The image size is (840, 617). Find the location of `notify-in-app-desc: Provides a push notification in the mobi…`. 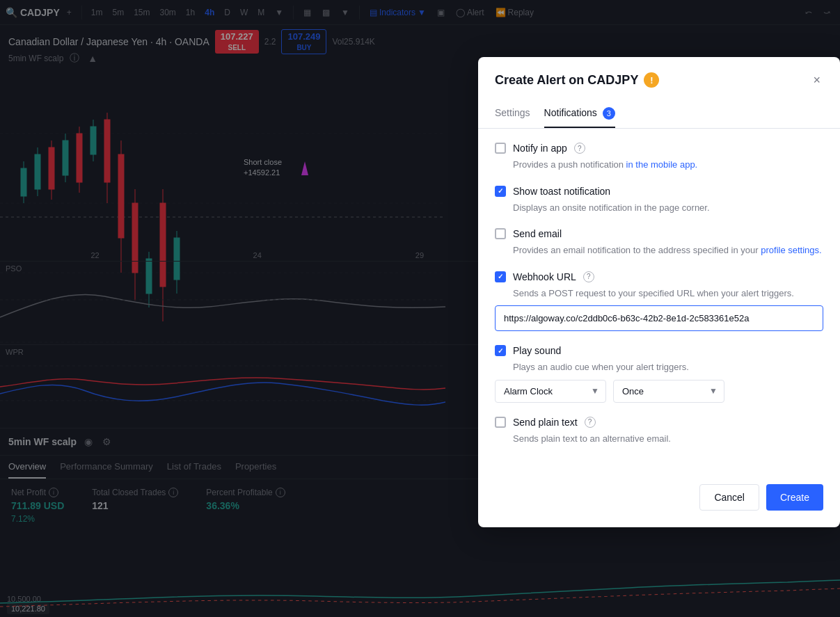

notify-in-app-desc: Provides a push notification in the mobi… is located at coordinates (659, 165).